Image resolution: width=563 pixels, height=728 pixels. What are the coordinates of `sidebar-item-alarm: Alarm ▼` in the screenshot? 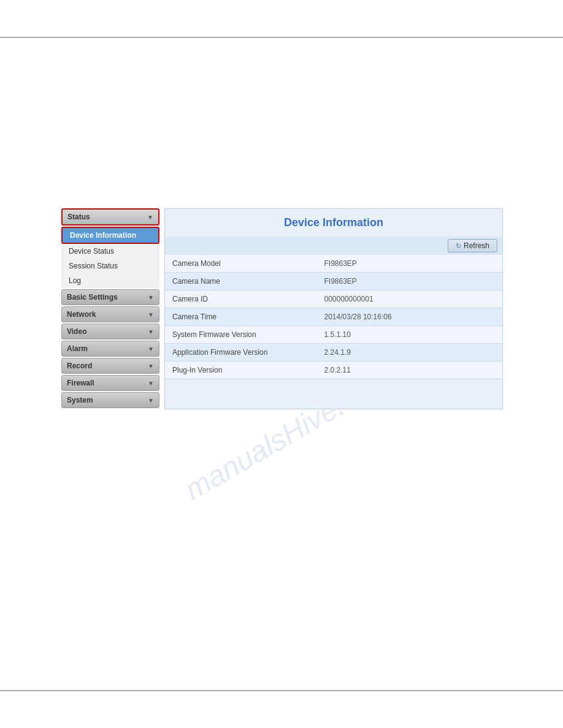 It's located at (110, 349).